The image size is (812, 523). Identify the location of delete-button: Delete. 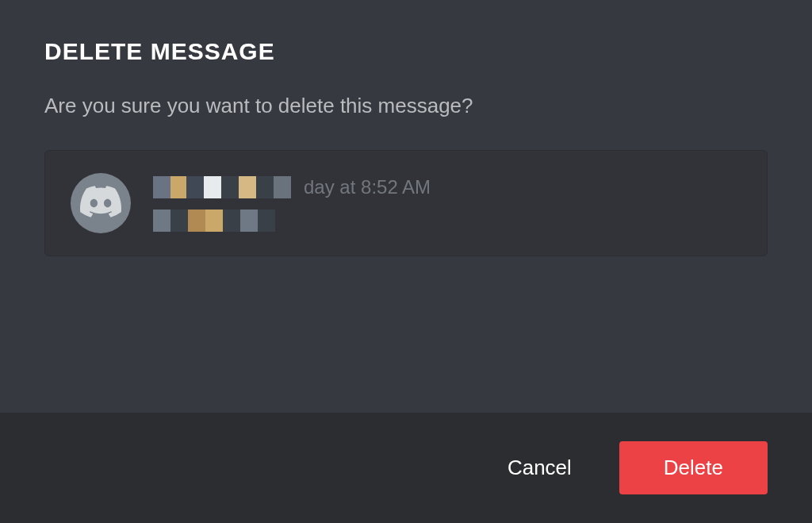
(693, 468).